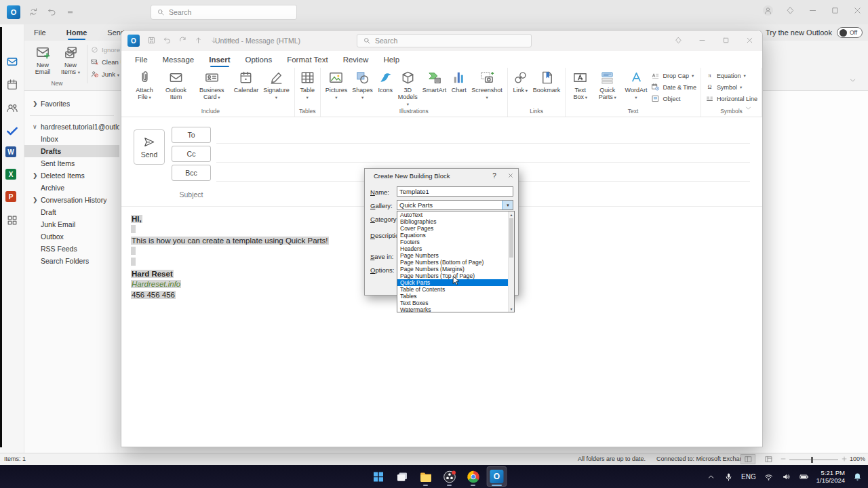 The width and height of the screenshot is (868, 488). I want to click on ribbon-symbol-button: ΩSymbol▾, so click(731, 87).